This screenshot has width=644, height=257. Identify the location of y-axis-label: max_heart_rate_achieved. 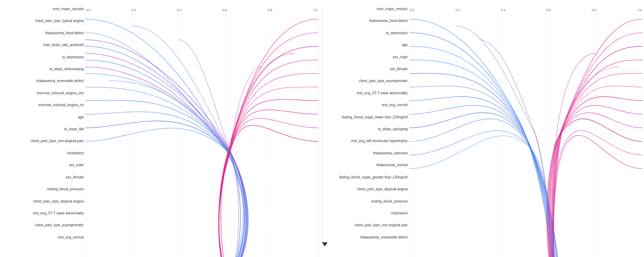
(63, 45).